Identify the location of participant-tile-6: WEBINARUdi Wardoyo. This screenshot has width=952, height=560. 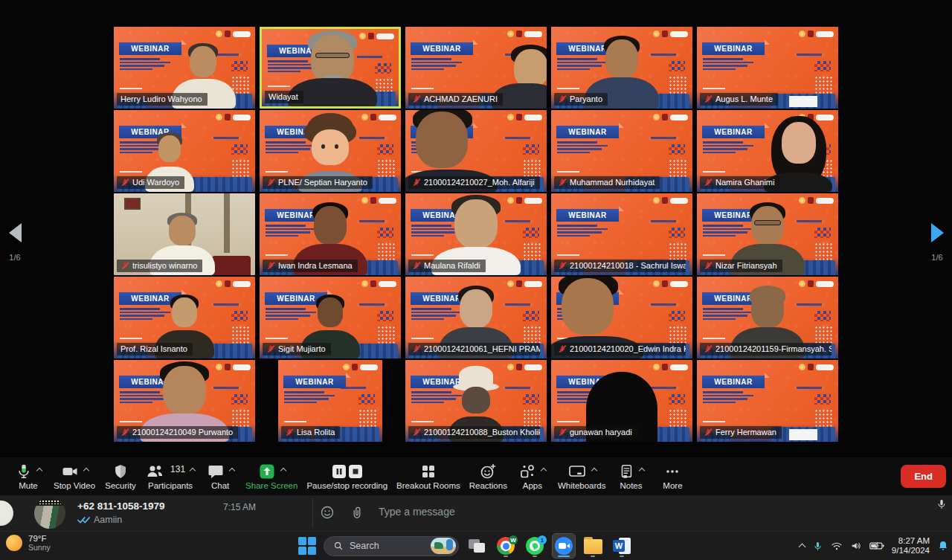
(184, 151).